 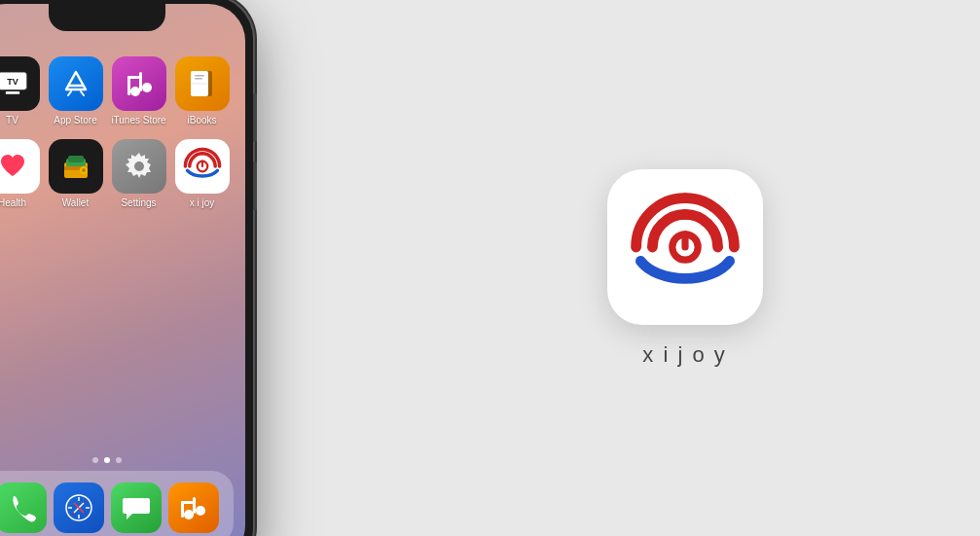 What do you see at coordinates (23, 508) in the screenshot?
I see `dock-phone` at bounding box center [23, 508].